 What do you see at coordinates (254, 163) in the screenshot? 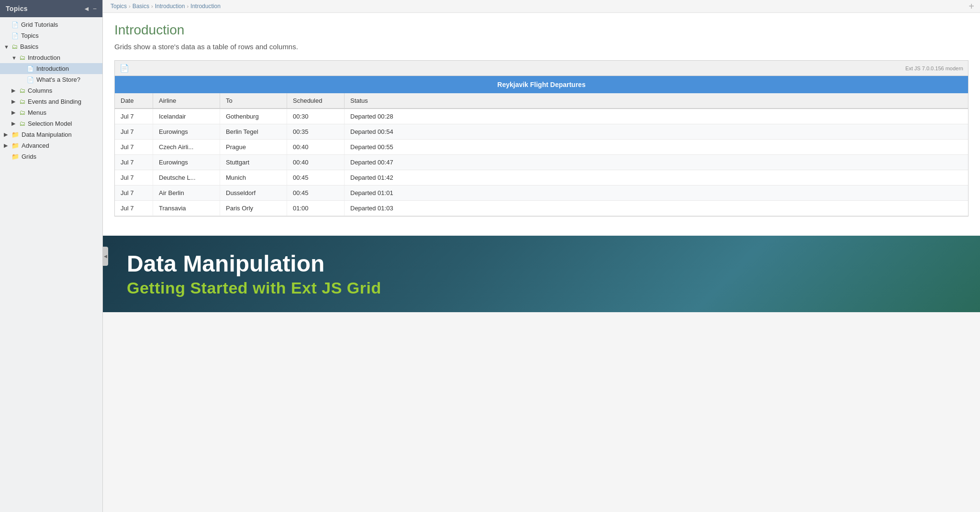
I see `grid-cell: Stuttgart` at bounding box center [254, 163].